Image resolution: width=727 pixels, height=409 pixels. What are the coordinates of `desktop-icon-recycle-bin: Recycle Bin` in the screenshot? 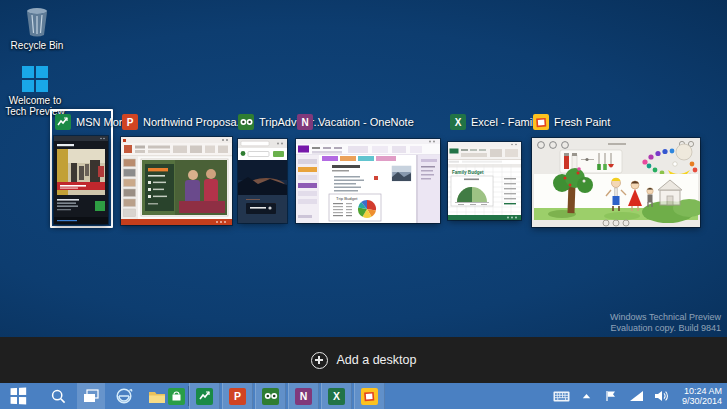 It's located at (37, 28).